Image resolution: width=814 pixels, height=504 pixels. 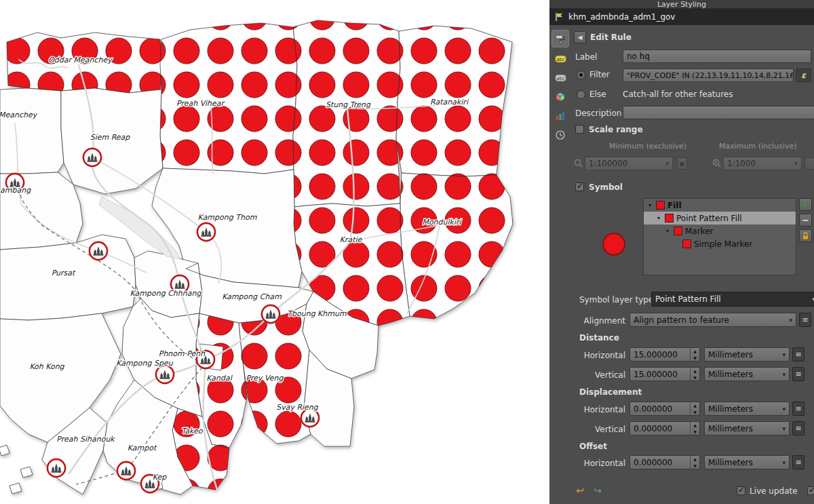 I want to click on displacement-horizontal-spinbox: 0.000000 ▲▼, so click(x=665, y=408).